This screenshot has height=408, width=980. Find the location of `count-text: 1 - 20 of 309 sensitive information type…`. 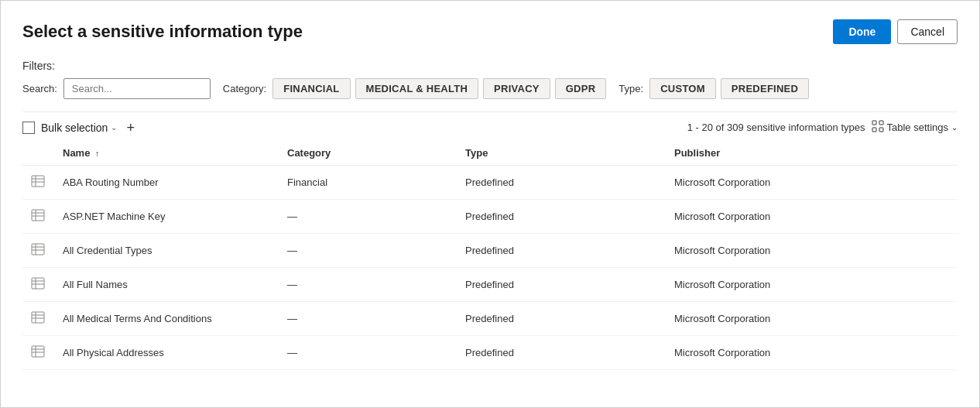

count-text: 1 - 20 of 309 sensitive information type… is located at coordinates (776, 127).